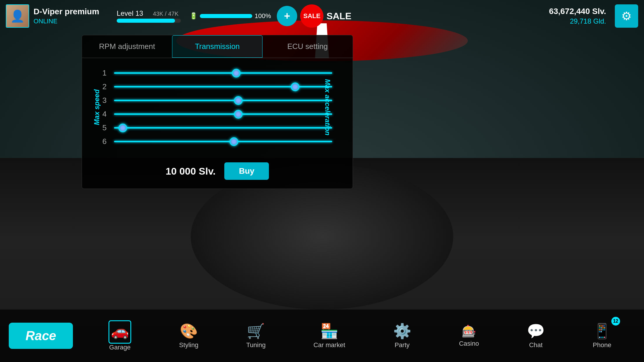  I want to click on slider-row-1: 1, so click(217, 73).